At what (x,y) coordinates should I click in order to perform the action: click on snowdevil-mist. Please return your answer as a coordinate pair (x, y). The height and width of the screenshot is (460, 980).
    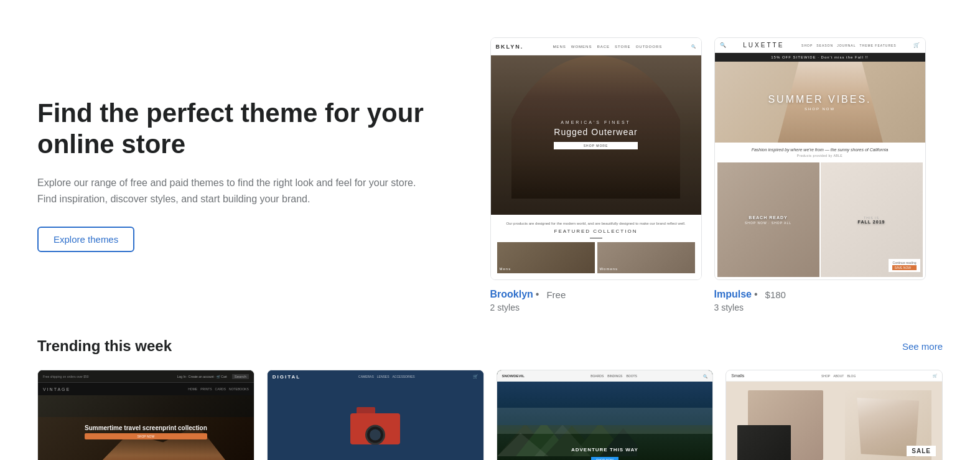
    Looking at the image, I should click on (605, 421).